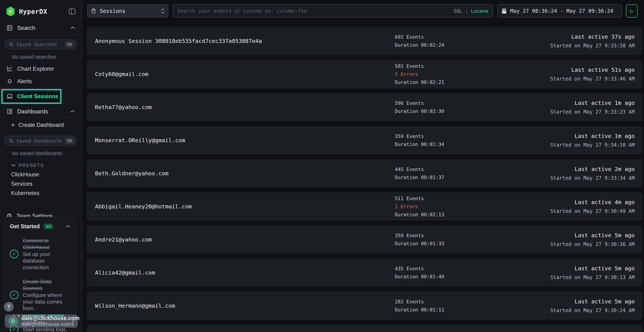  Describe the element at coordinates (364, 306) in the screenshot. I see `session-row: Wilson_Hermann@gmail.com 282 Events Dura…` at that location.